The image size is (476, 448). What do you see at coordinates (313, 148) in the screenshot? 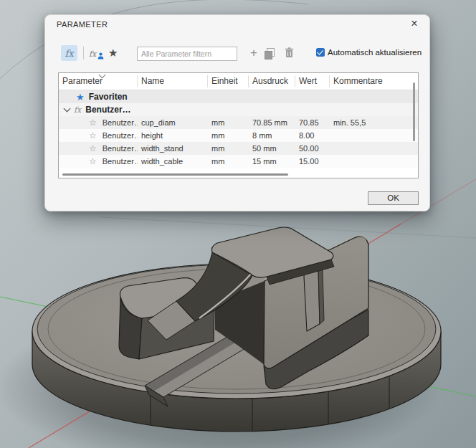
I see `row-value: 50.00` at bounding box center [313, 148].